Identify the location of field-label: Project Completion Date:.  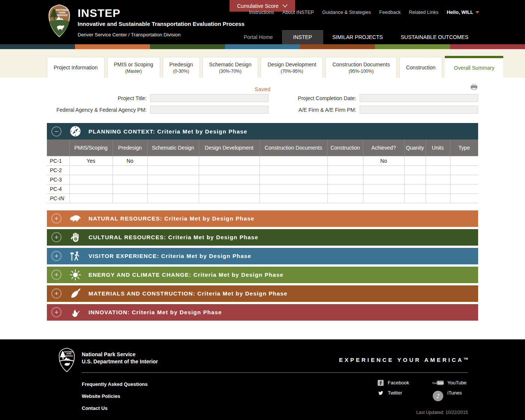
(321, 98).